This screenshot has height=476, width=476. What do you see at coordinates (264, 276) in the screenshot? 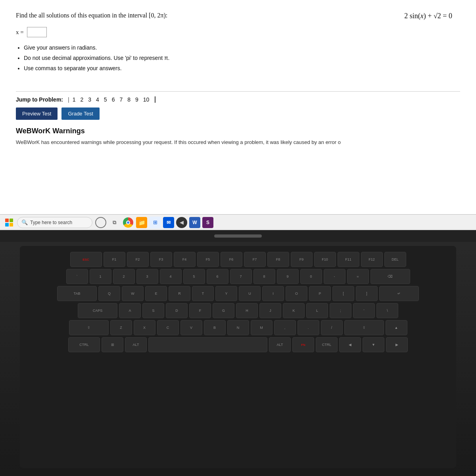
I see `key-8: 8` at bounding box center [264, 276].